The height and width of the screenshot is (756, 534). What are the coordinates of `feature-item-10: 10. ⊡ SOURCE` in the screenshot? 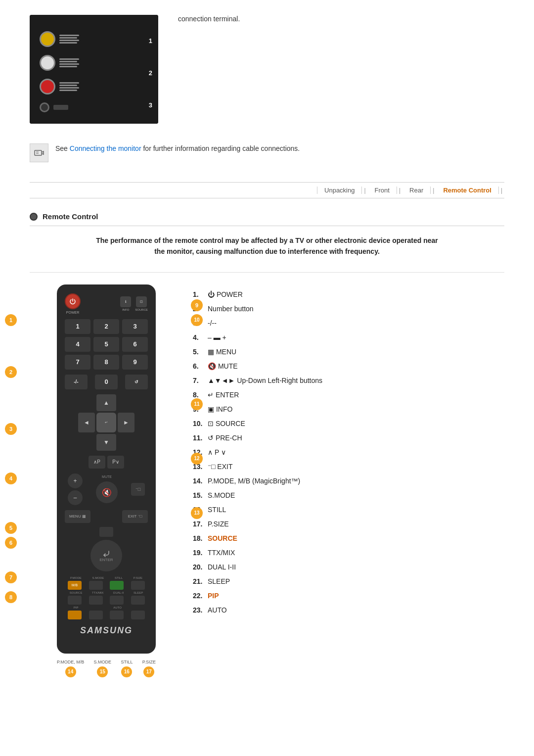 It's located at (349, 424).